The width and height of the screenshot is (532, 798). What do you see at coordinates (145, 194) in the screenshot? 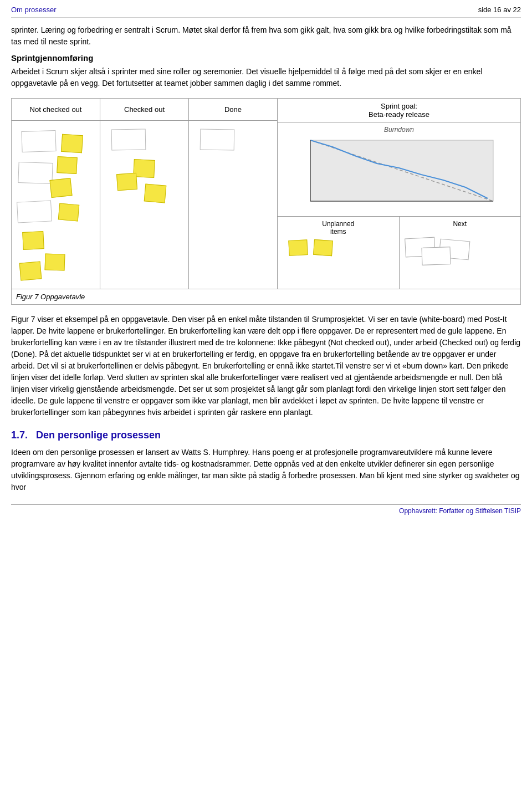
I see `col-checked-out: Checked out` at bounding box center [145, 194].